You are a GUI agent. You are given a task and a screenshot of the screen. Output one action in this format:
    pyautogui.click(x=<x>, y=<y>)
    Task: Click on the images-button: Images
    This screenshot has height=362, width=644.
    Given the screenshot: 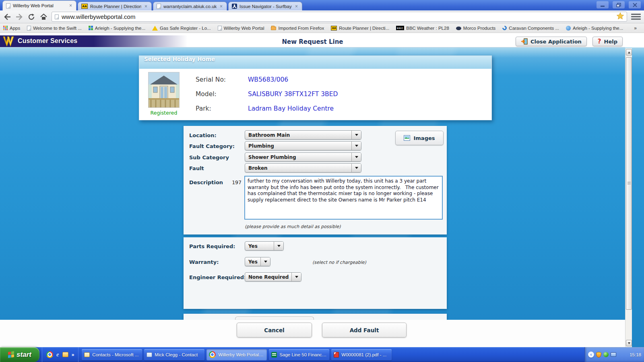 What is the action you would take?
    pyautogui.click(x=419, y=138)
    